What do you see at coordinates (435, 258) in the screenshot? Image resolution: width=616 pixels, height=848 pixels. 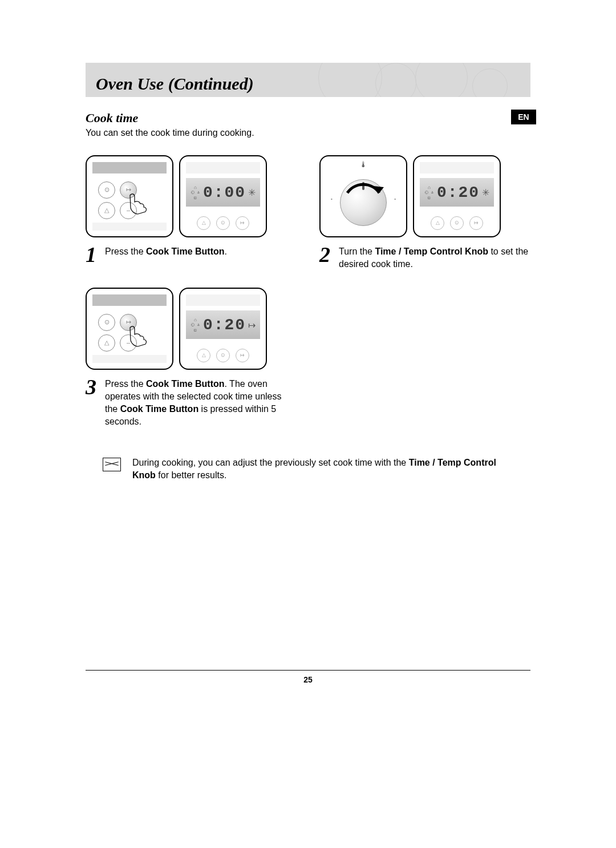 I see `step-text: Turn the Time / Temp Control Knob to set…` at bounding box center [435, 258].